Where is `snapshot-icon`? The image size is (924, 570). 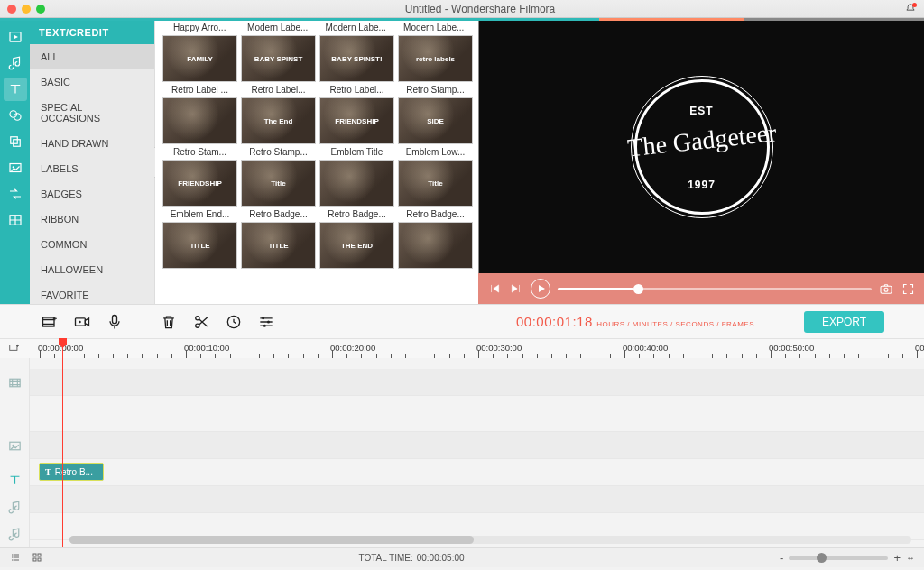 snapshot-icon is located at coordinates (886, 289).